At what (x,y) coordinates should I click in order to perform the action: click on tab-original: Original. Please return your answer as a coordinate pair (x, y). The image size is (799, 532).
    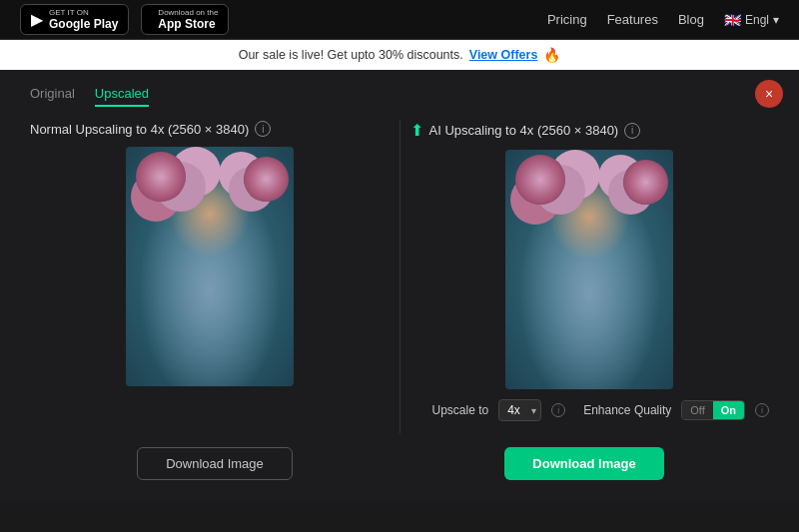
    Looking at the image, I should click on (52, 96).